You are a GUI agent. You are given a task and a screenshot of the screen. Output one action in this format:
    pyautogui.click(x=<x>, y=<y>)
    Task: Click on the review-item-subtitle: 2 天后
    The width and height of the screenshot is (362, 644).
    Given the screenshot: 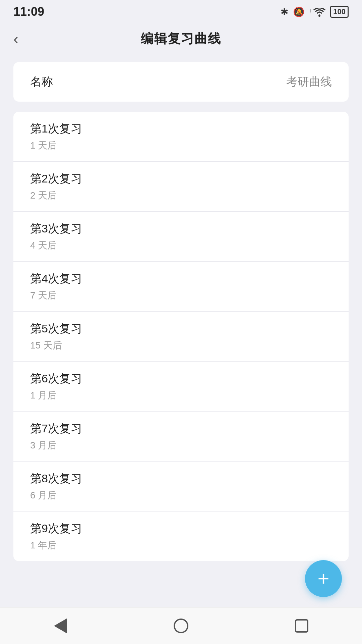 What is the action you would take?
    pyautogui.click(x=181, y=196)
    